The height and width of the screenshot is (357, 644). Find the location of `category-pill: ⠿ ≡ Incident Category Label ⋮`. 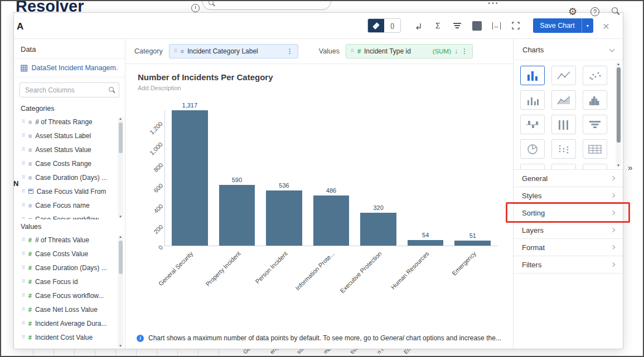

category-pill: ⠿ ≡ Incident Category Label ⋮ is located at coordinates (234, 51).